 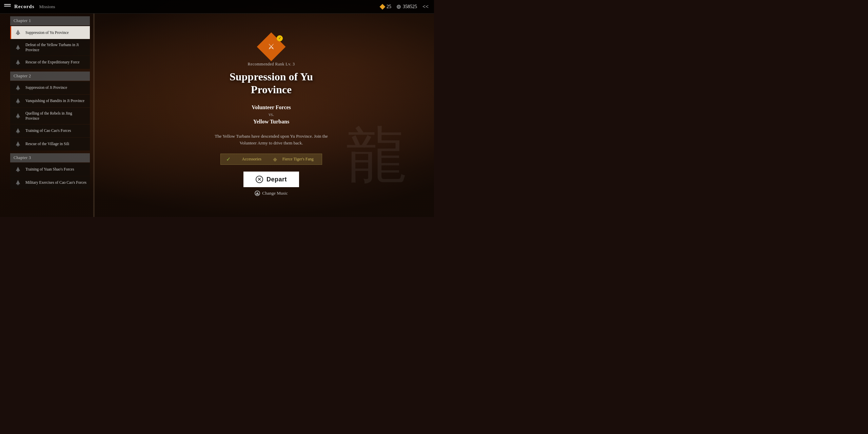 I want to click on mission-item-military-exercises: Military Exercises of Cao Cao's Forces, so click(x=50, y=183).